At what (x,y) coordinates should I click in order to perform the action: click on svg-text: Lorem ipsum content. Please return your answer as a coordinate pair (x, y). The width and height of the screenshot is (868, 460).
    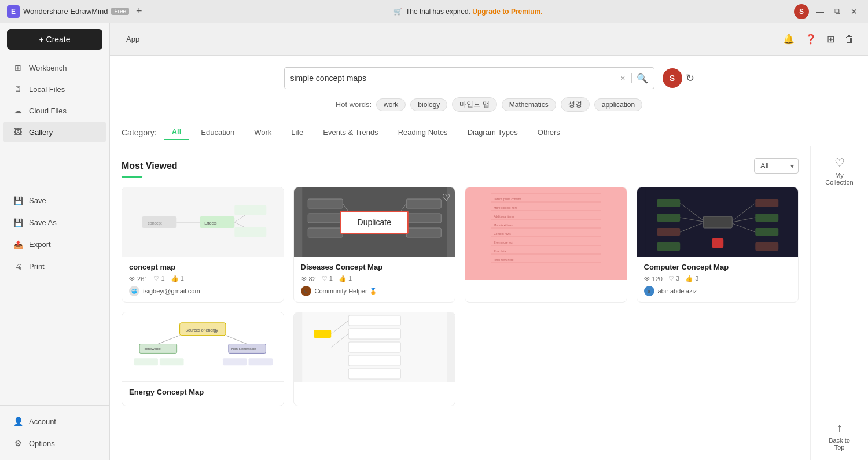
    Looking at the image, I should click on (507, 199).